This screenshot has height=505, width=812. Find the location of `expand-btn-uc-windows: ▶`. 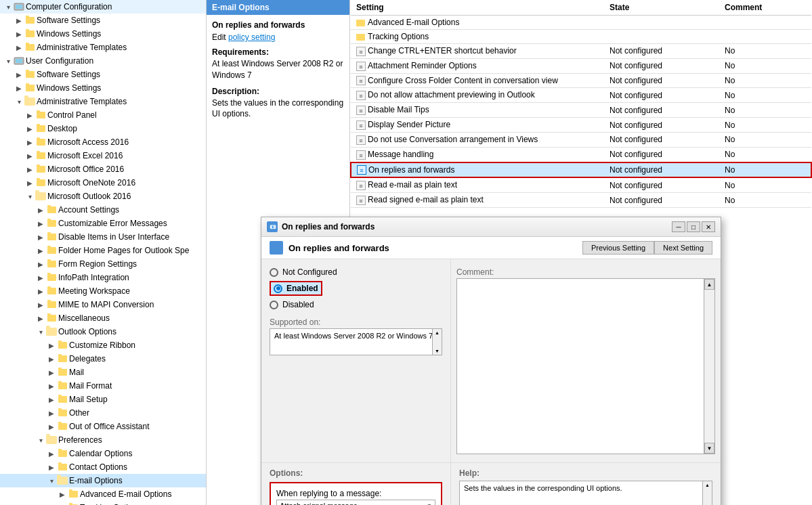

expand-btn-uc-windows: ▶ is located at coordinates (19, 88).